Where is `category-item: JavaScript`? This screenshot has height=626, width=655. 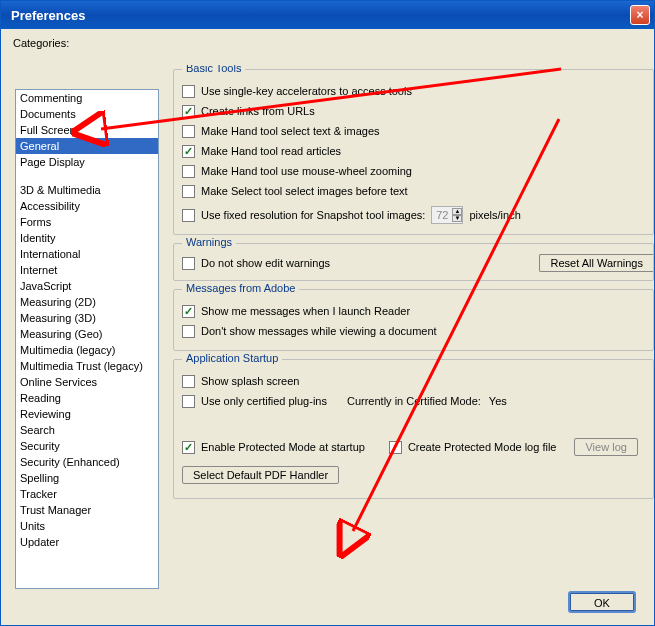
category-item: JavaScript is located at coordinates (87, 286).